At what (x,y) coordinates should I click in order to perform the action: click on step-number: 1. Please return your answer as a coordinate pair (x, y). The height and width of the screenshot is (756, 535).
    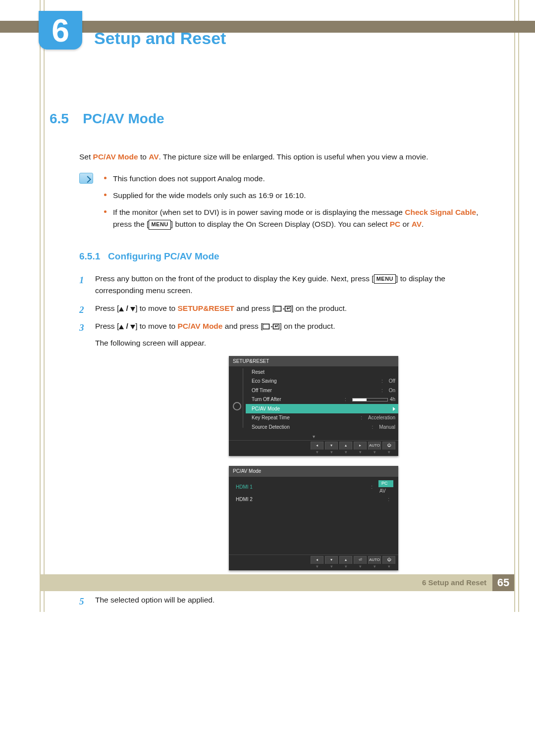
    Looking at the image, I should click on (82, 280).